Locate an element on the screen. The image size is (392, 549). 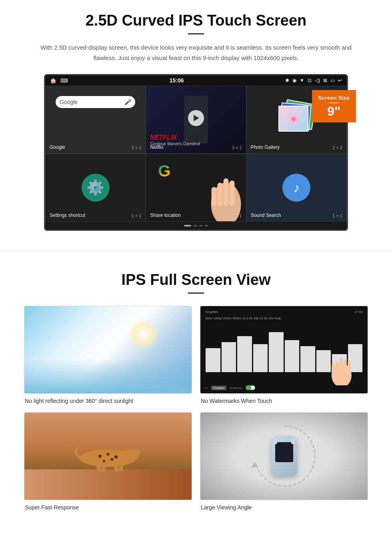
home-icon: 🏠 is located at coordinates (53, 81).